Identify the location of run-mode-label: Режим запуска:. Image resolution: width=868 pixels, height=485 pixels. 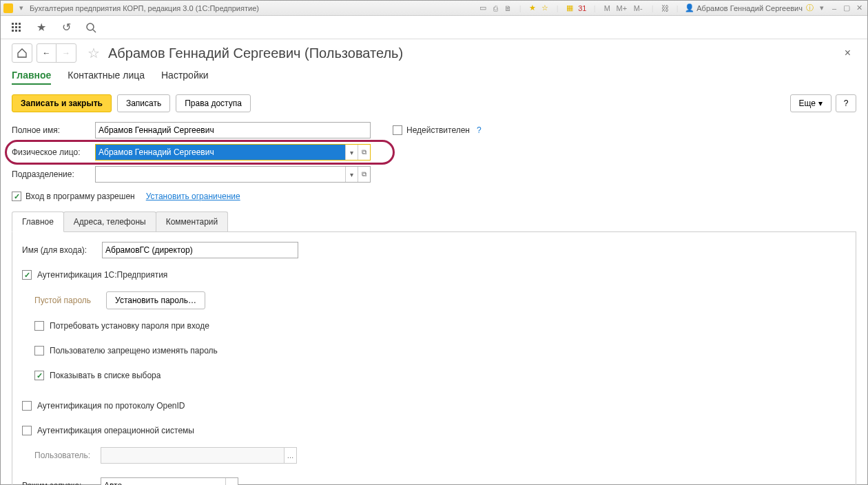
(59, 483).